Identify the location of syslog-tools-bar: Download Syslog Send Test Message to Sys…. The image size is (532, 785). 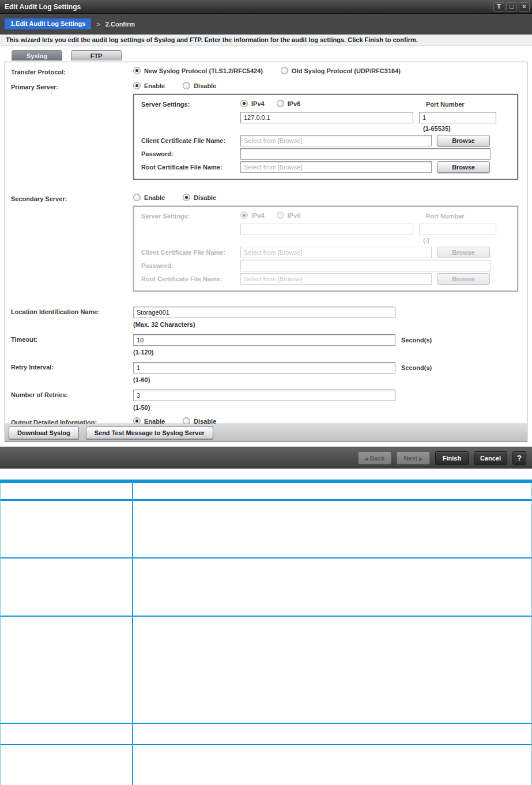
(266, 432).